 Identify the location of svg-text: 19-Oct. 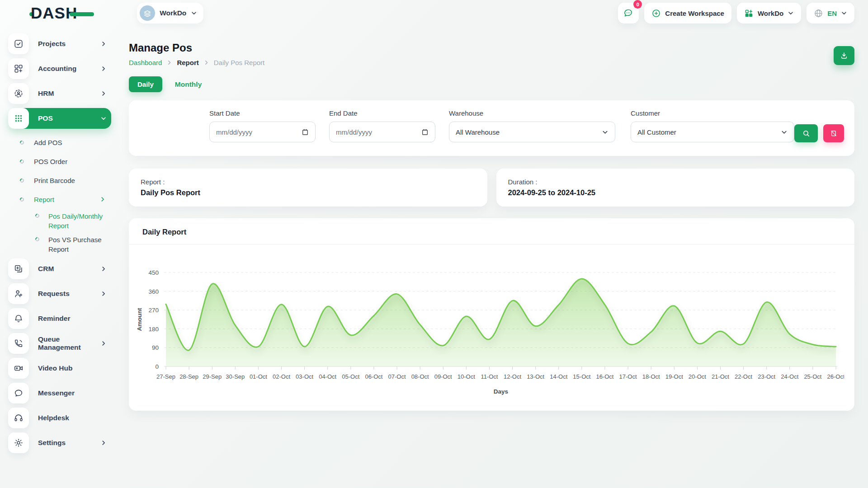
(675, 377).